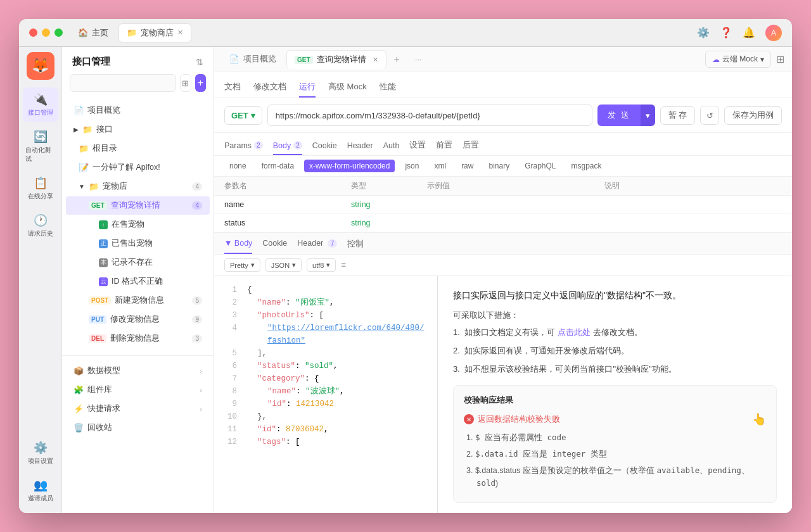  What do you see at coordinates (343, 265) in the screenshot?
I see `wrap-icon: ≡` at bounding box center [343, 265].